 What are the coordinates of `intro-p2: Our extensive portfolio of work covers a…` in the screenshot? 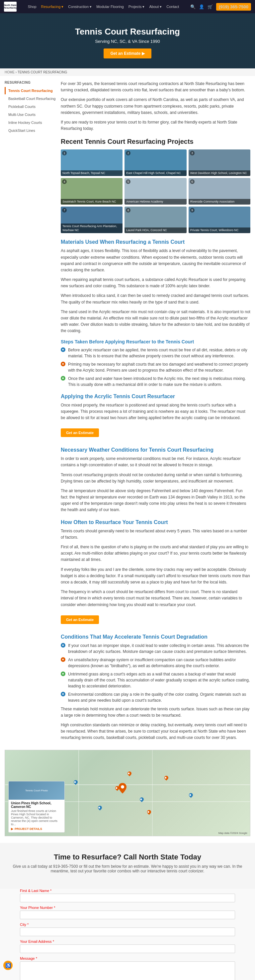 It's located at (156, 107).